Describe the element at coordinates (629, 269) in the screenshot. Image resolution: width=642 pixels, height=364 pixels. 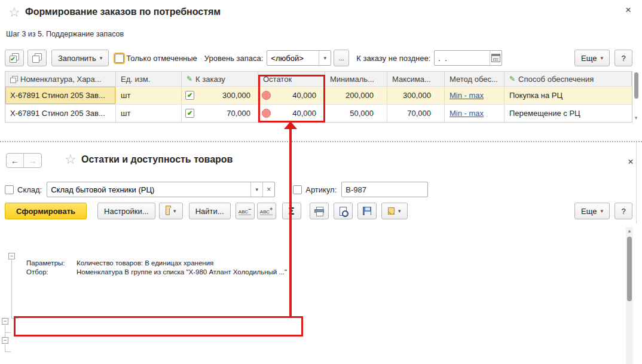
I see `report-scrollbar-thumb` at that location.